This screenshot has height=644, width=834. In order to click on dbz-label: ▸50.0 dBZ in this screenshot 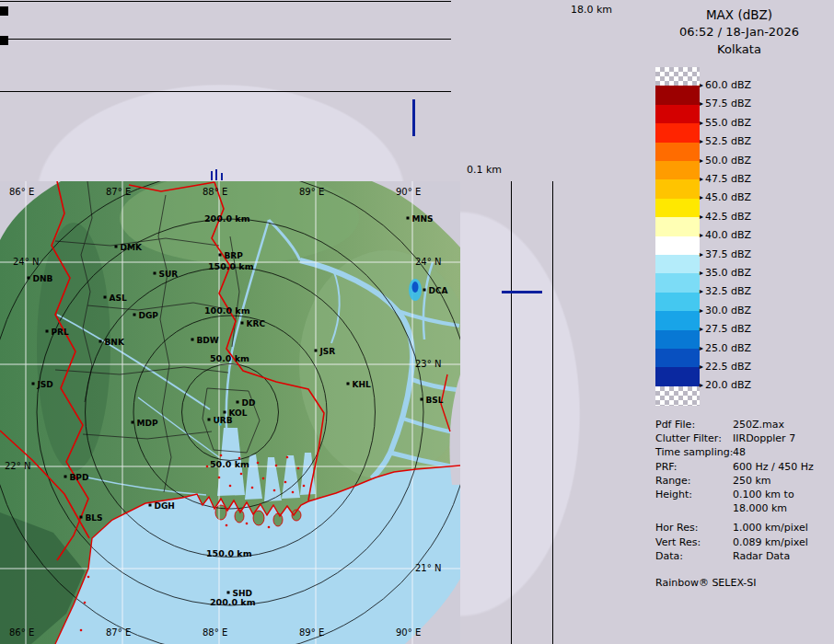, I will do `click(725, 160)`.